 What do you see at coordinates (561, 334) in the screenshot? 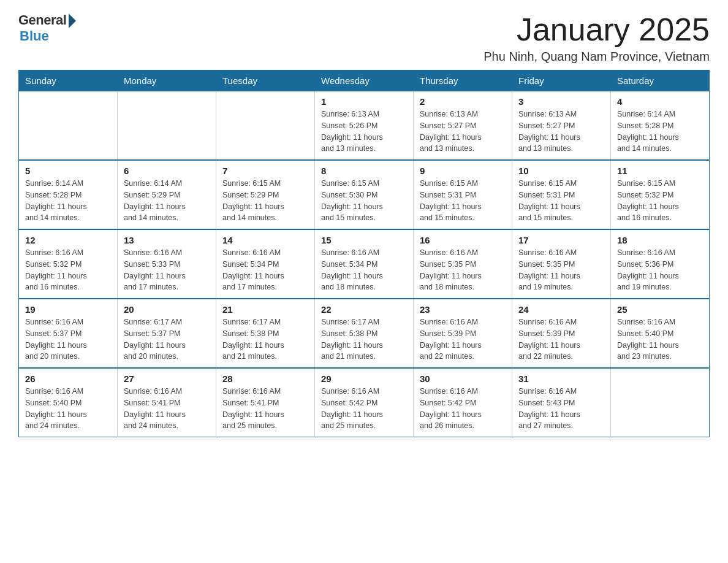
I see `calendar-cell: 24Sunrise: 6:16 AMSunset: 5:39 PMDayligh…` at bounding box center [561, 334].